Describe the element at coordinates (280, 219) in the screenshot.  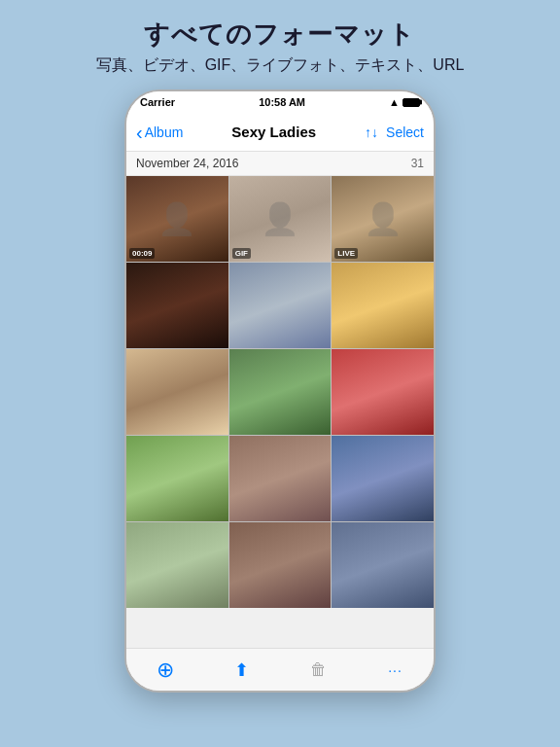
I see `photo-cell-2: GIF` at that location.